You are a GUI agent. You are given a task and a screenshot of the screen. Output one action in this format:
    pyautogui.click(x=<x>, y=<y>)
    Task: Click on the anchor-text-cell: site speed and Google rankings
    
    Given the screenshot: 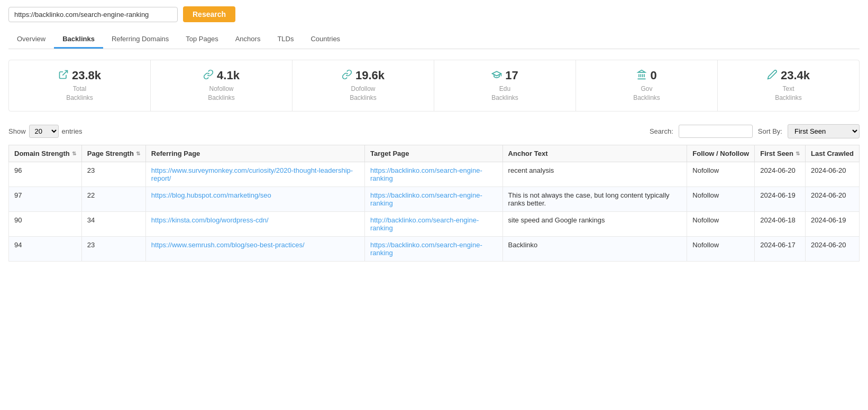 What is the action you would take?
    pyautogui.click(x=595, y=224)
    